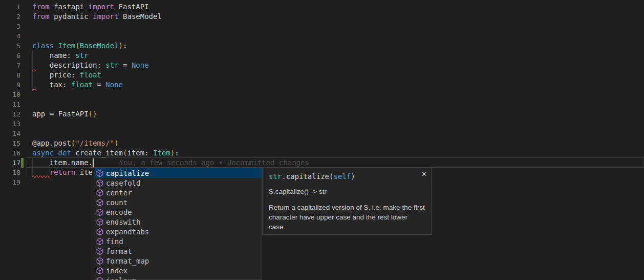 This screenshot has width=644, height=280. Describe the element at coordinates (56, 75) in the screenshot. I see `code-token: price:` at that location.